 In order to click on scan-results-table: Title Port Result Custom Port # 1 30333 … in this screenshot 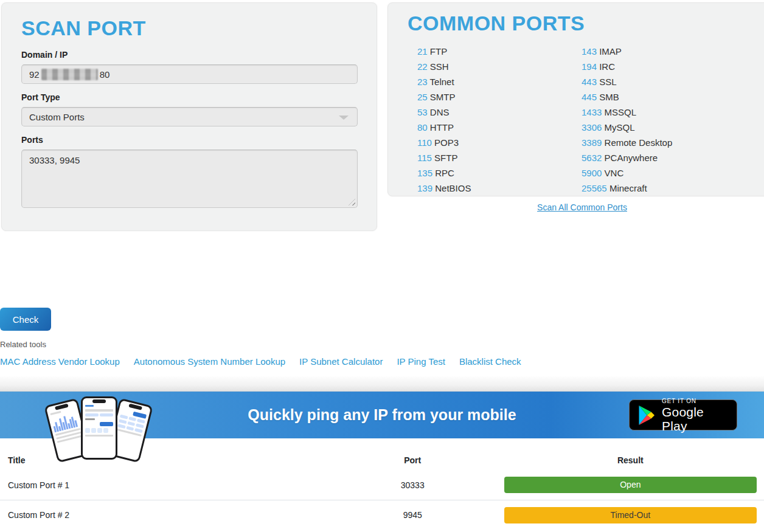, I will do `click(382, 490)`.